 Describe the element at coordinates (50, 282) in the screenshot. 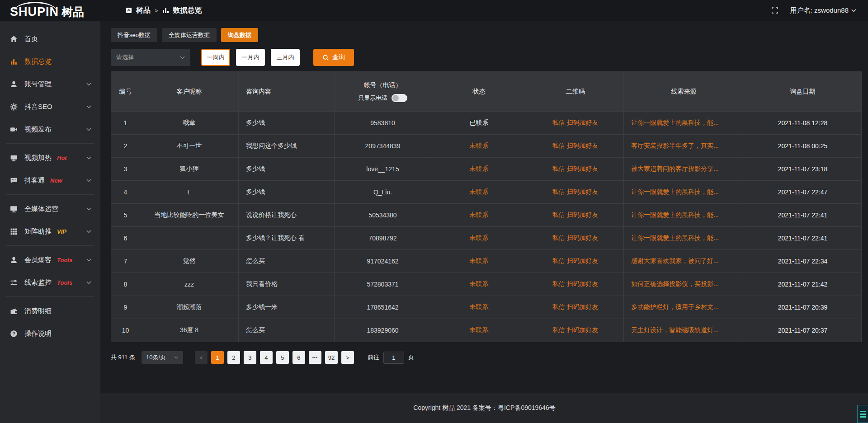

I see `sidebar-item-lead-monitor: 线索监控 Tools` at that location.